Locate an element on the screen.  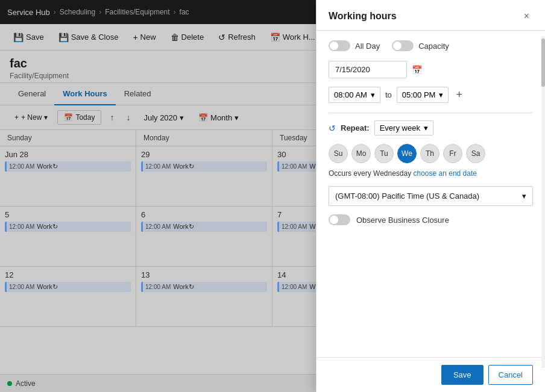
end-time-chevron-icon: ▾ is located at coordinates (441, 95).